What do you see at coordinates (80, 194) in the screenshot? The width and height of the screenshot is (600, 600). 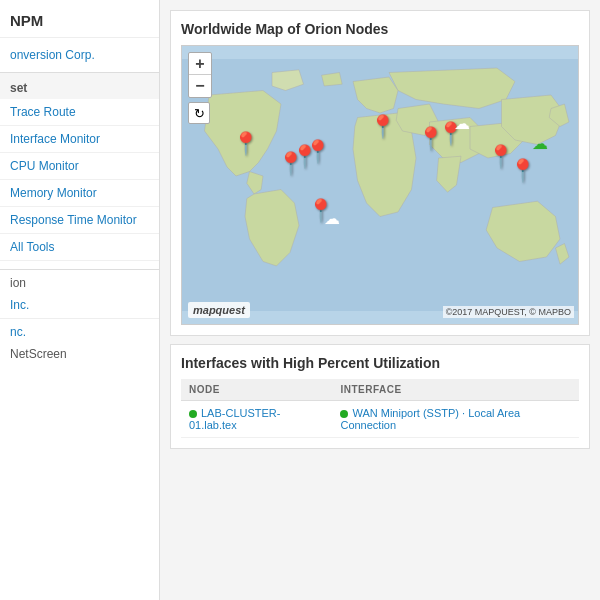 I see `sidebar-item-memory-monitor: Memory Monitor` at bounding box center [80, 194].